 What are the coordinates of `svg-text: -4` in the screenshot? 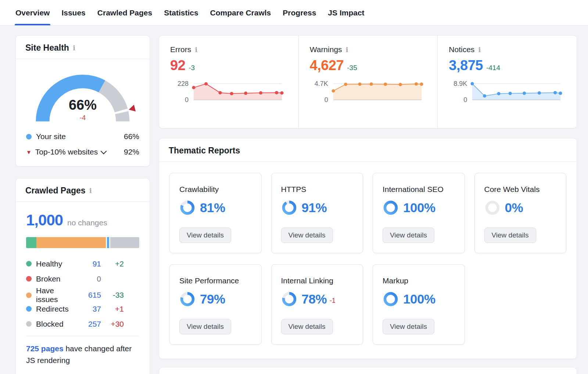 It's located at (83, 117).